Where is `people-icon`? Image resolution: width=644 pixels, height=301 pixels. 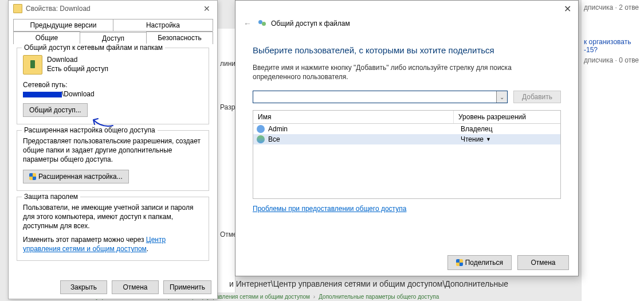 people-icon is located at coordinates (263, 24).